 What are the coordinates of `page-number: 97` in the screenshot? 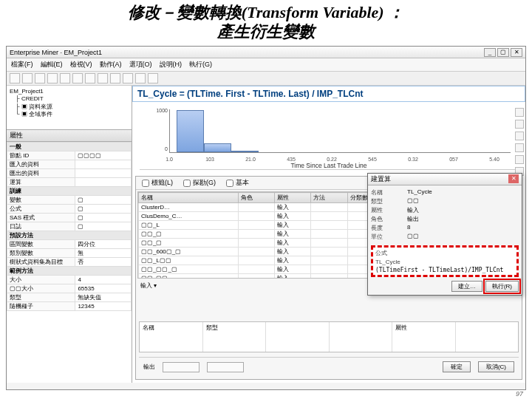 It's located at (519, 394).